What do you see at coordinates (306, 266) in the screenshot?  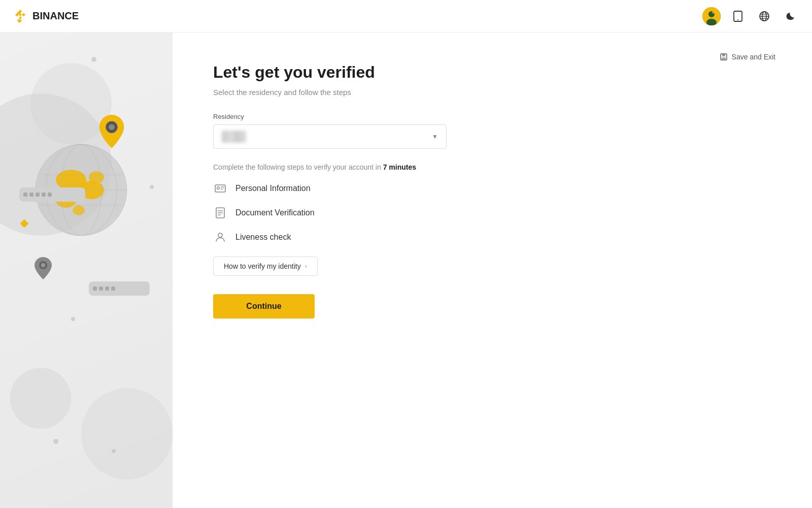 I see `chevron-right-icon: ›` at bounding box center [306, 266].